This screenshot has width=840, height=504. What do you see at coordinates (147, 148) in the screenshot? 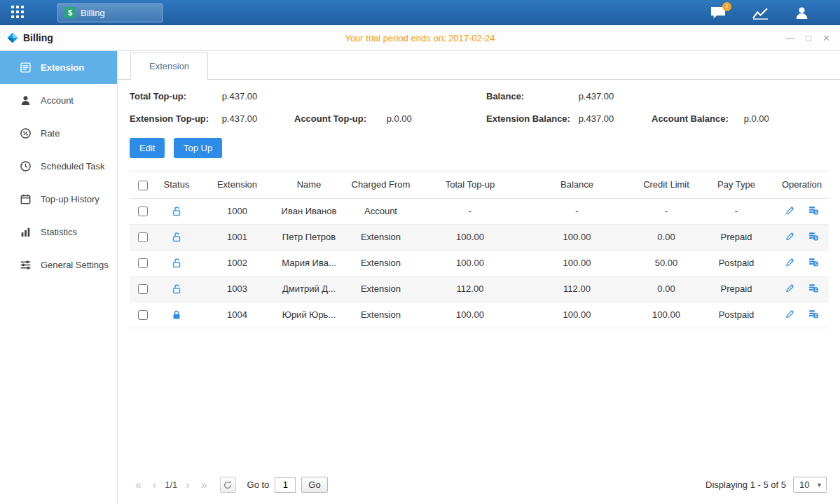
I see `edit-button: Edit` at bounding box center [147, 148].